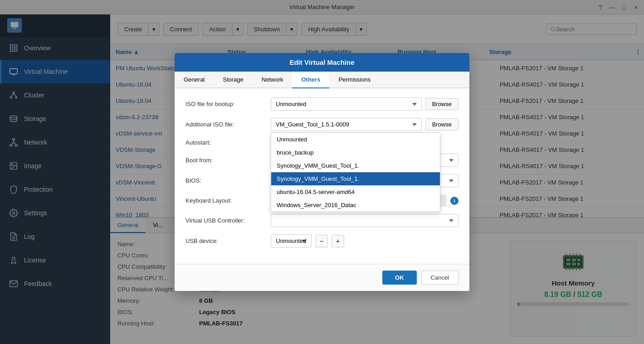 Image resolution: width=644 pixels, height=344 pixels. I want to click on bios-label: BIOS:, so click(226, 180).